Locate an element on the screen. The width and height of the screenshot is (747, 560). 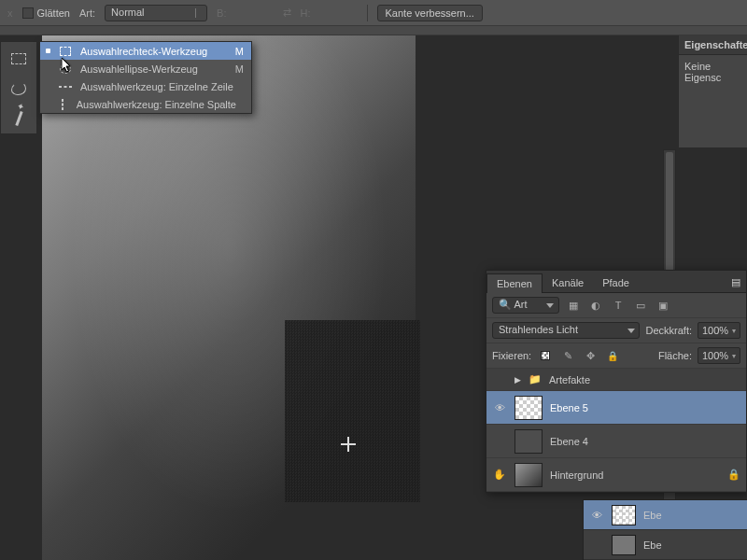
blend-opacity-row: Strahlendes Licht Deckkraft: 100% is located at coordinates (616, 330).